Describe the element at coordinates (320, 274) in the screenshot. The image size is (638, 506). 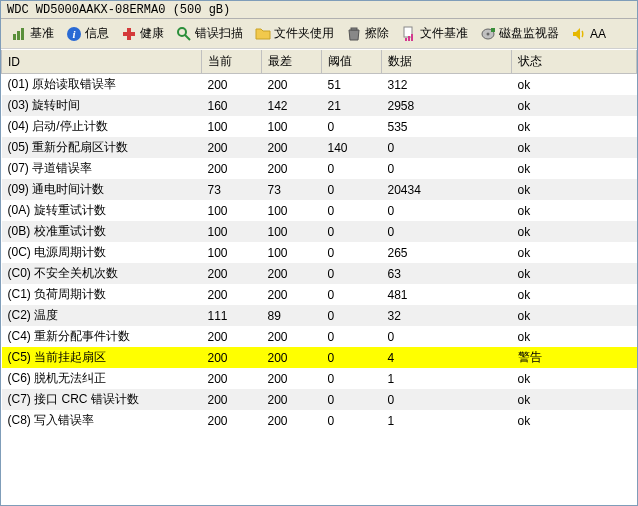
I see `table-row: (C0) 不安全关机次数200200063ok` at that location.